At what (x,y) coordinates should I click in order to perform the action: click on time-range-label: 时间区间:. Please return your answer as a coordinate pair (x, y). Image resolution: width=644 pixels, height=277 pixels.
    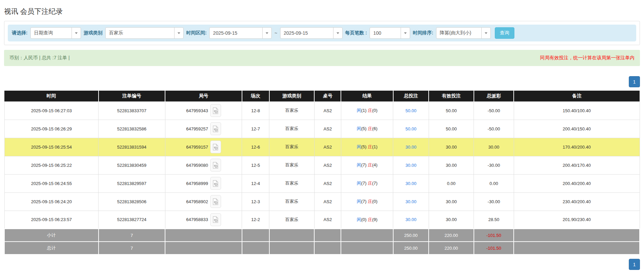
    Looking at the image, I should click on (196, 33).